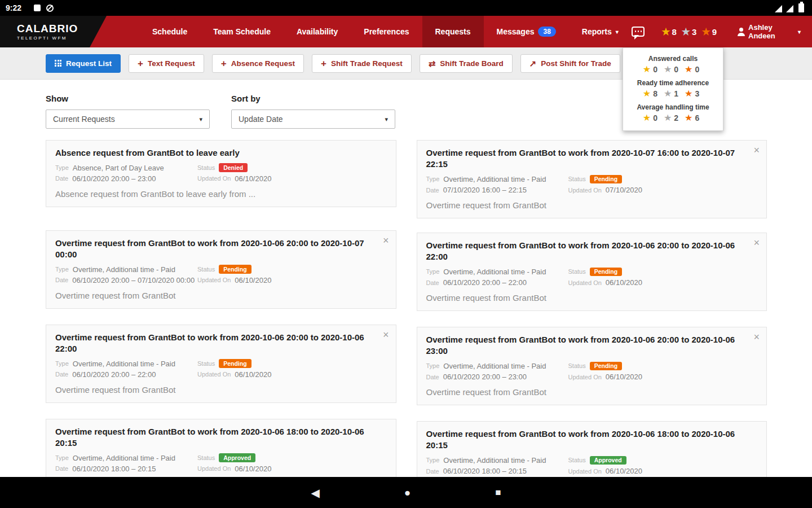 Image resolution: width=812 pixels, height=508 pixels. Describe the element at coordinates (741, 32) in the screenshot. I see `user-avatar-icon` at that location.